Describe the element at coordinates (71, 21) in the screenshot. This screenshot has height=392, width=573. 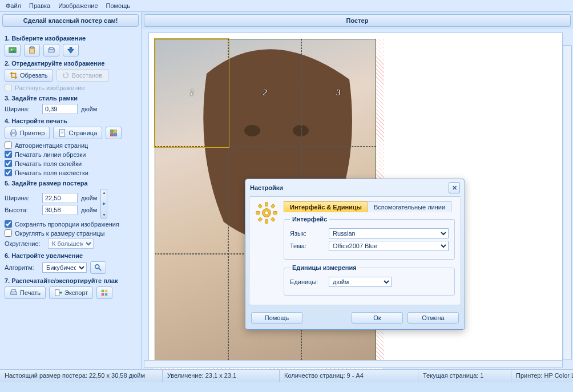
I see `sidebar-title: Сделай классный постер сам!` at that location.